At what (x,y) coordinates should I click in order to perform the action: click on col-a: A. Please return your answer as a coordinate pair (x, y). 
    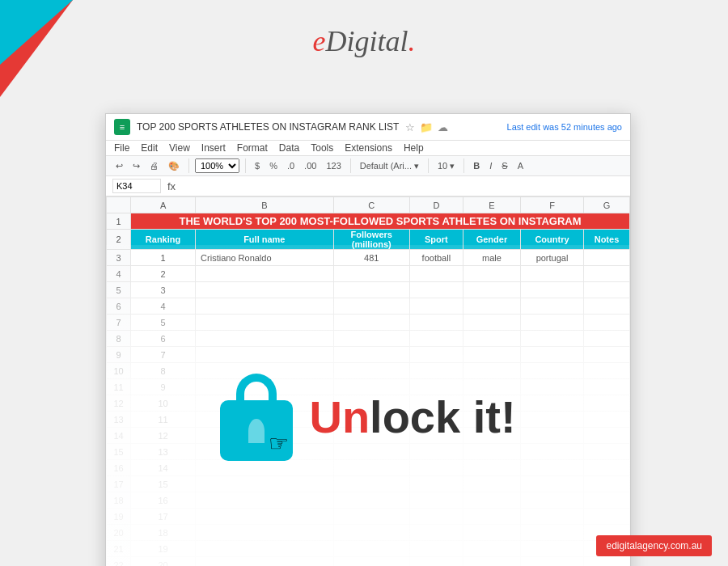
    Looking at the image, I should click on (163, 205).